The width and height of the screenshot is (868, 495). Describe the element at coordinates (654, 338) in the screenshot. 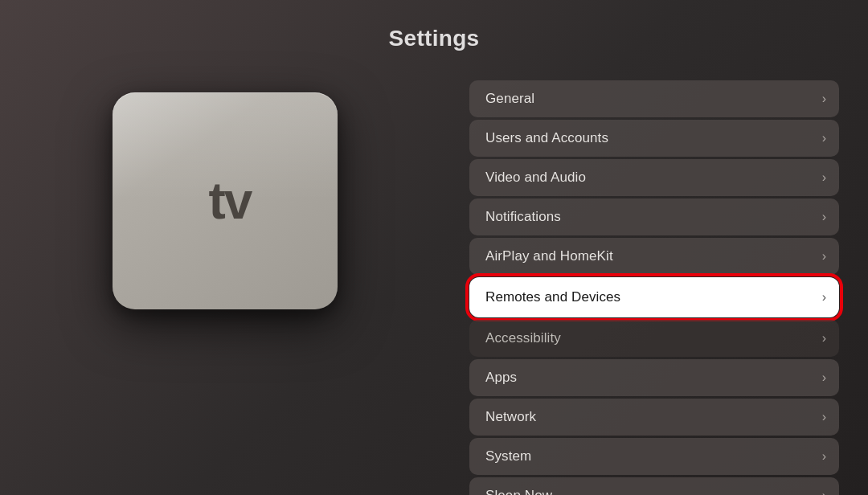

I see `settings-row-accessibility: Accessibility›` at that location.